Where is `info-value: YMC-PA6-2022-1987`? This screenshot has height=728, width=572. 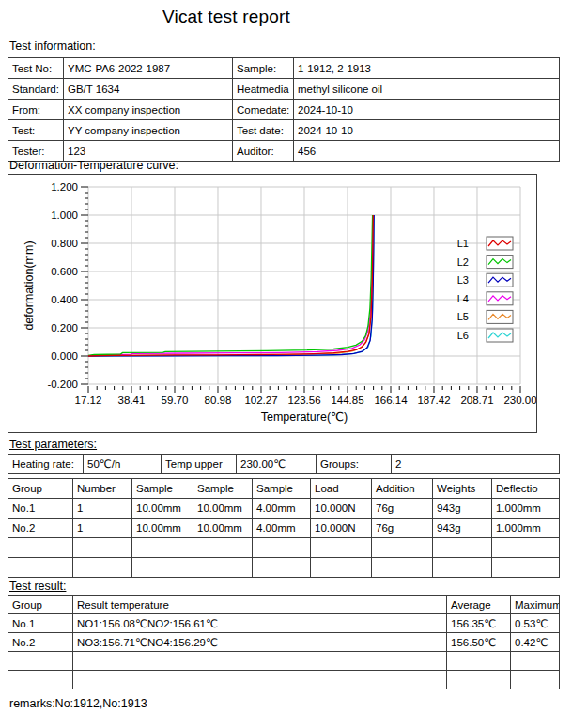
info-value: YMC-PA6-2022-1987 is located at coordinates (148, 69).